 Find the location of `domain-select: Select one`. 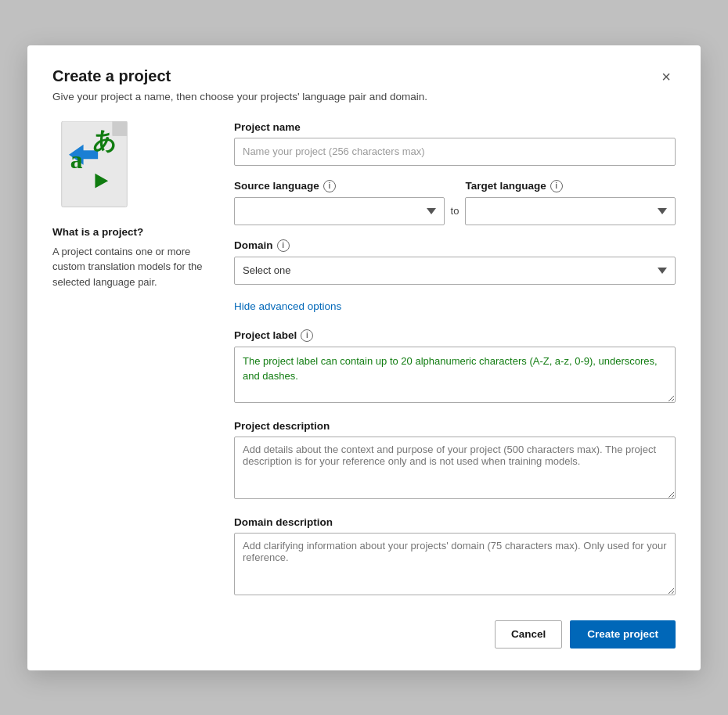

domain-select: Select one is located at coordinates (455, 271).